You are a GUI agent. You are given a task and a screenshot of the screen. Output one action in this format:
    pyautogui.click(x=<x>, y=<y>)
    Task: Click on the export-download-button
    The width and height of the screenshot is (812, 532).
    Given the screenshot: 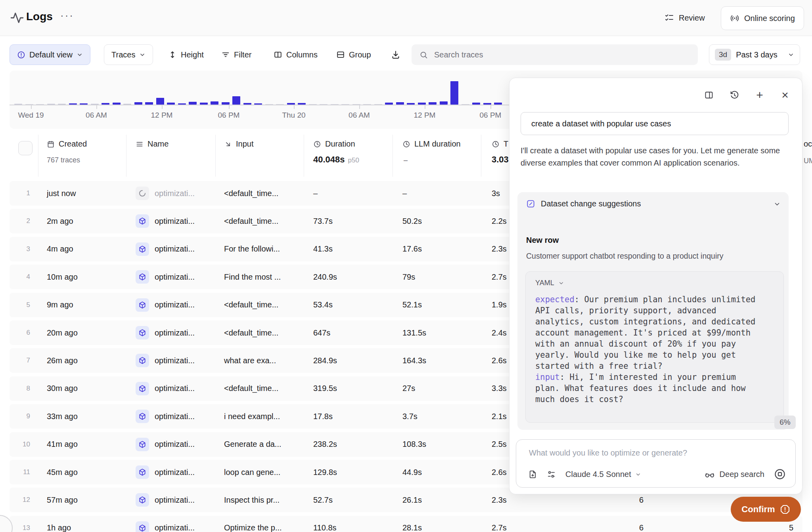 What is the action you would take?
    pyautogui.click(x=396, y=55)
    